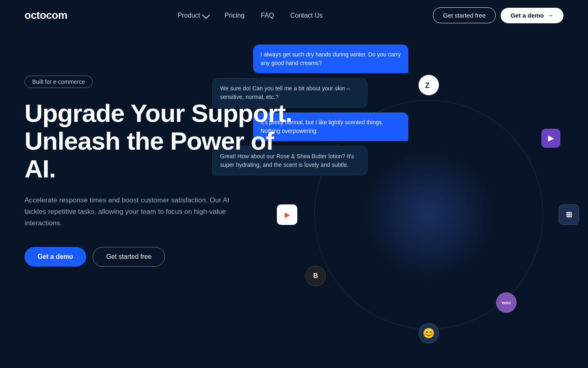 This screenshot has height=368, width=588. What do you see at coordinates (429, 333) in the screenshot?
I see `avatar-node: 😊` at bounding box center [429, 333].